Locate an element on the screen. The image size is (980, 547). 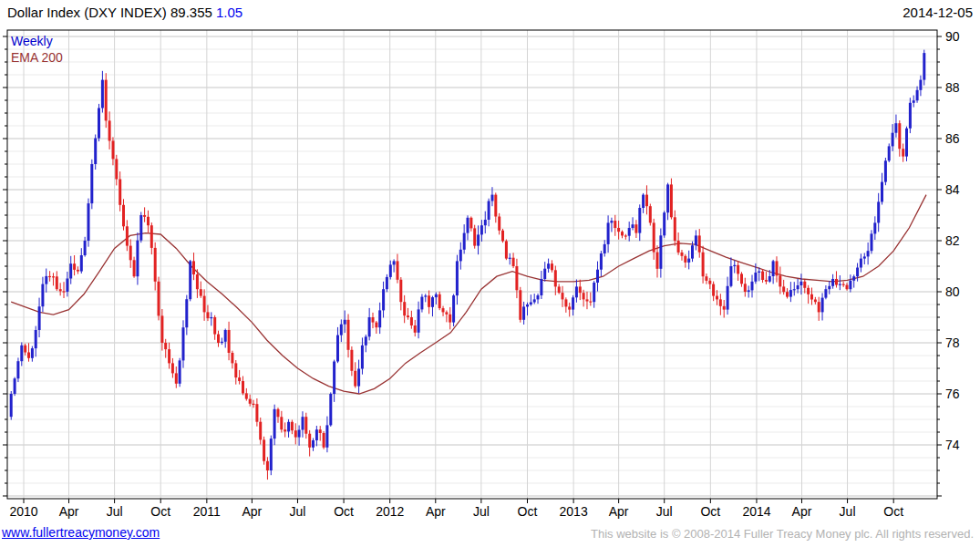
y-axis-label: 86 is located at coordinates (953, 139).